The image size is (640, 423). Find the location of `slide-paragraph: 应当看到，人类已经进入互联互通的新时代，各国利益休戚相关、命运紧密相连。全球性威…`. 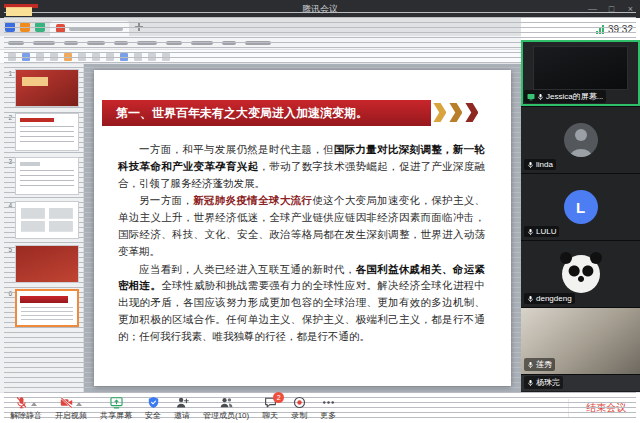

slide-paragraph: 应当看到，人类已经进入互联互通的新时代，各国利益休戚相关、命运紧密相连。全球性威… is located at coordinates (302, 303).